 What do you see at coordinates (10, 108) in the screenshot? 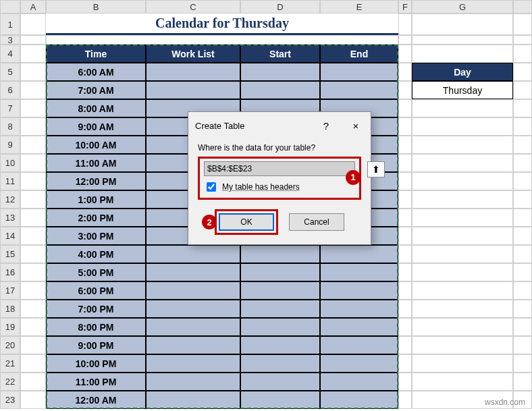
I see `row-header: 7` at bounding box center [10, 108].